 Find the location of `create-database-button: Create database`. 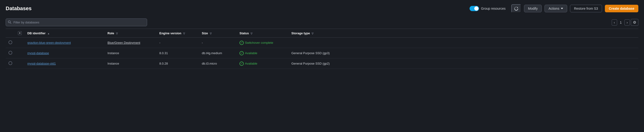

create-database-button: Create database is located at coordinates (622, 9).